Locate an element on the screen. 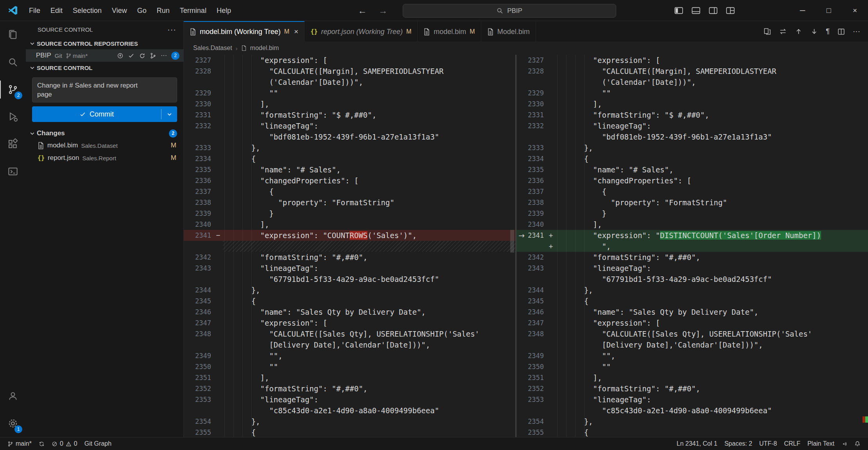  code-line: 2347 "expression": [ is located at coordinates (350, 323).